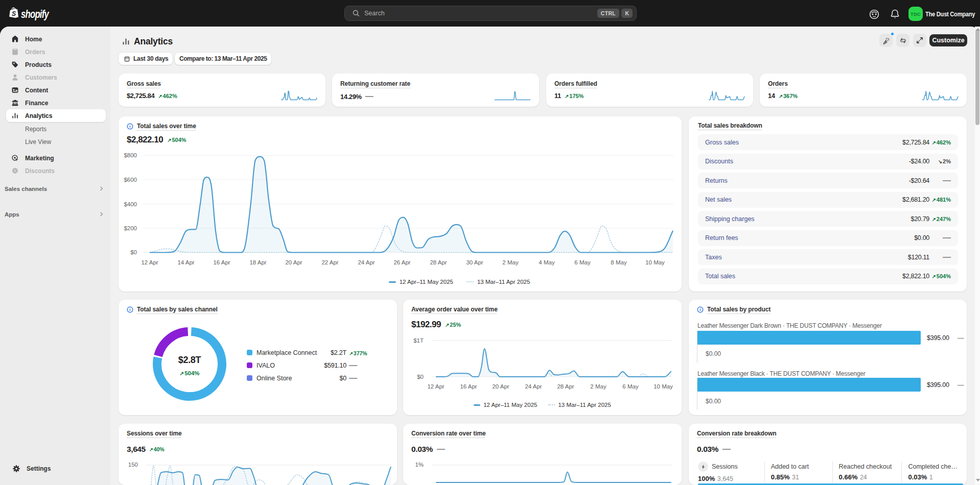 This screenshot has width=980, height=485. Describe the element at coordinates (186, 262) in the screenshot. I see `svg-text: 14 Apr` at that location.